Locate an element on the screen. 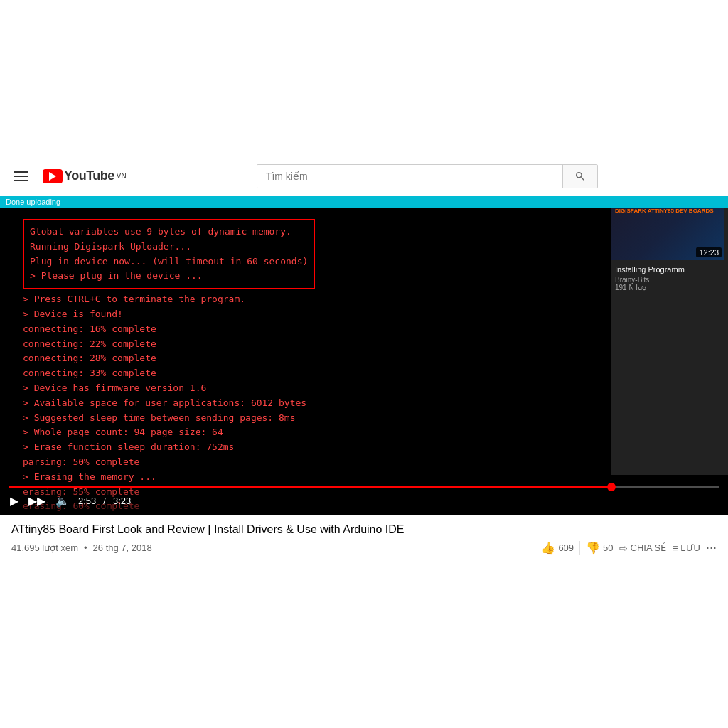  controls-row: ▶ ▶▶ 🔈 2:53 / 3:23 is located at coordinates (364, 500).